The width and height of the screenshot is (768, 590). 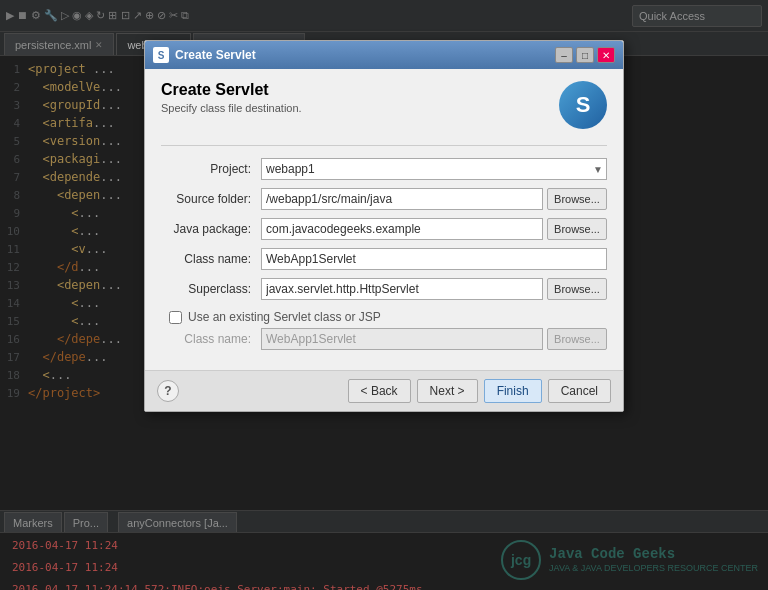 I want to click on class-name-row: Class name:, so click(x=384, y=259).